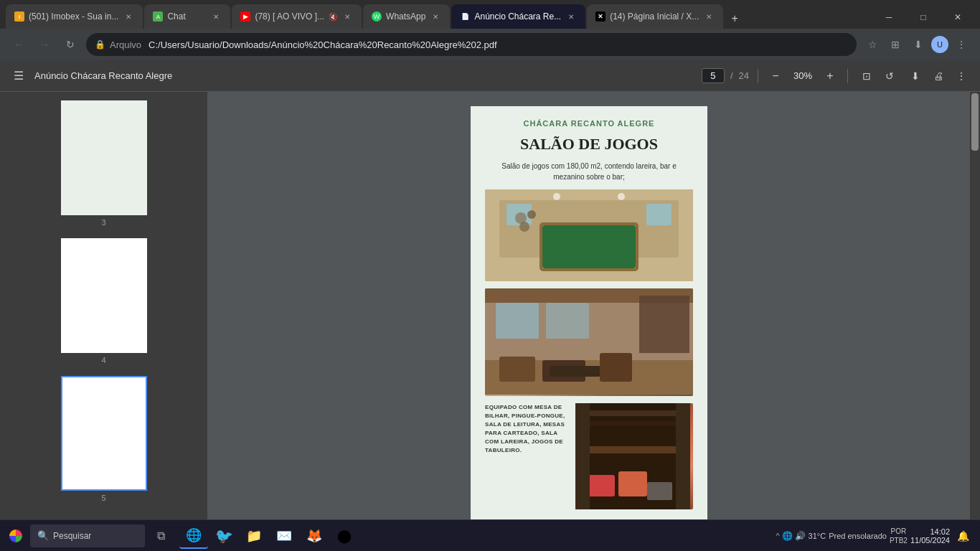 The image size is (980, 551). I want to click on settings-icon: ⋮, so click(961, 44).